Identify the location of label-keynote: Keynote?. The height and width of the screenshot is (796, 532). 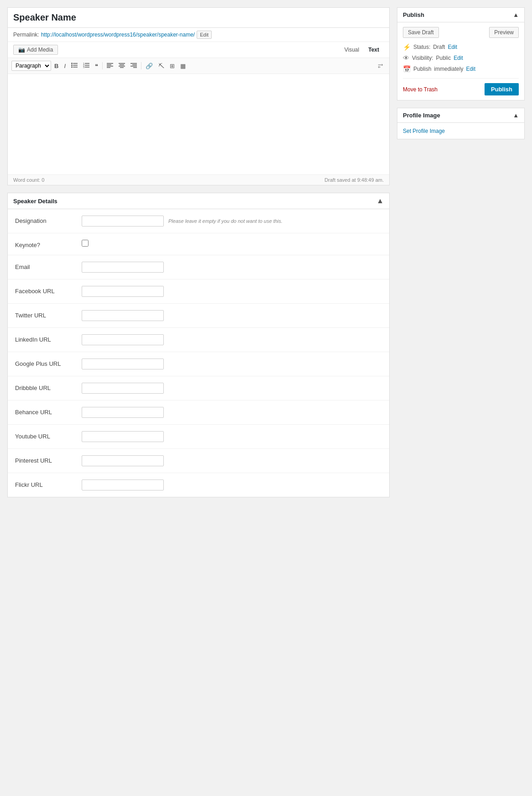
(45, 244).